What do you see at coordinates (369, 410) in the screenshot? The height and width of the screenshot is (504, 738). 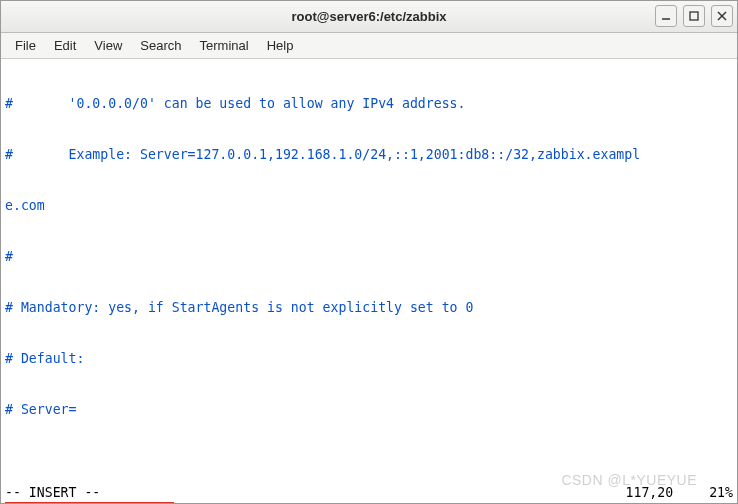 I see `term-line: # Server=` at bounding box center [369, 410].